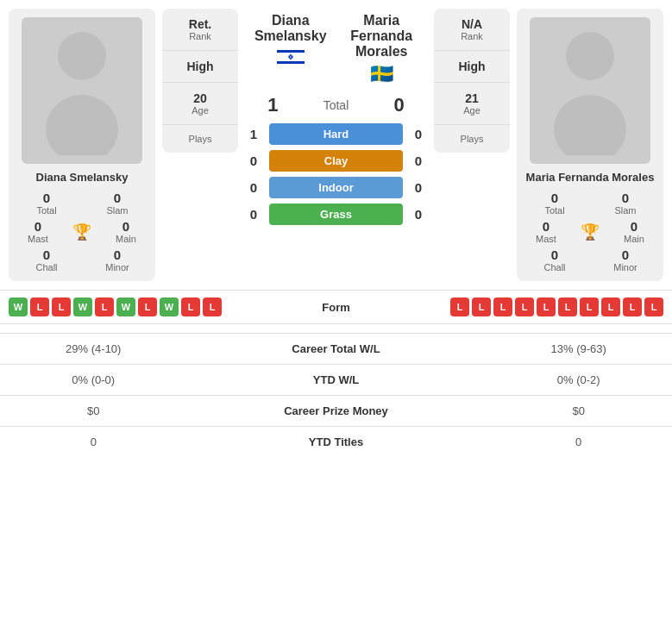 The height and width of the screenshot is (620, 672). Describe the element at coordinates (126, 231) in the screenshot. I see `left-main-stat: 0 Main` at that location.